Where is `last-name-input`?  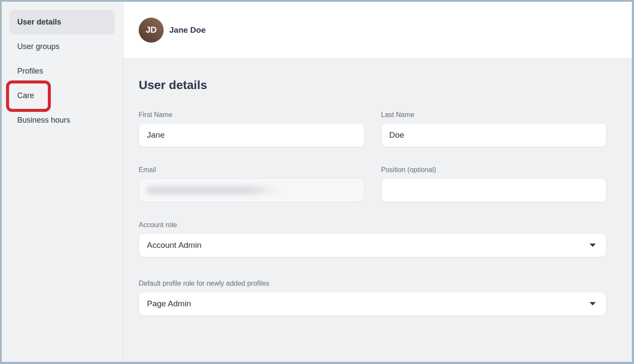 last-name-input is located at coordinates (494, 135).